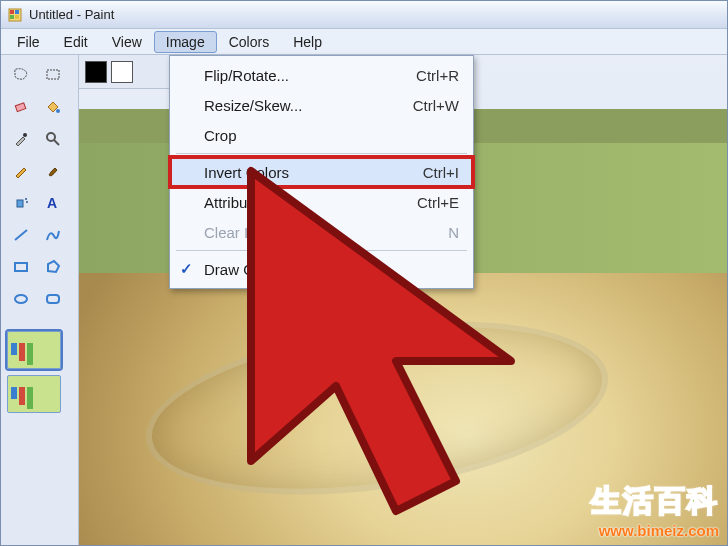 Image resolution: width=728 pixels, height=546 pixels. Describe the element at coordinates (441, 172) in the screenshot. I see `menu-item-shortcut: Ctrl+I` at that location.